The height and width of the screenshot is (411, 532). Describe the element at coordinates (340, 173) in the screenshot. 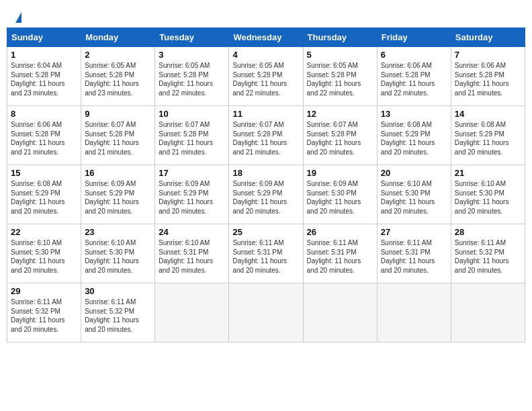

I see `day-number: 19` at that location.